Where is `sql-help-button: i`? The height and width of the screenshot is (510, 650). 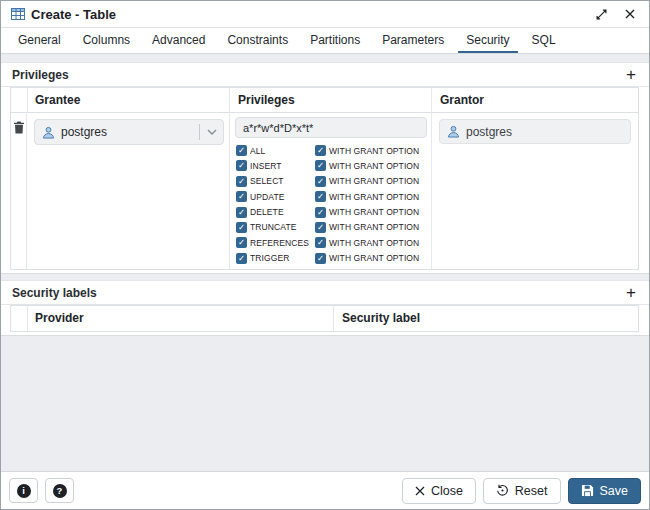 sql-help-button: i is located at coordinates (24, 490).